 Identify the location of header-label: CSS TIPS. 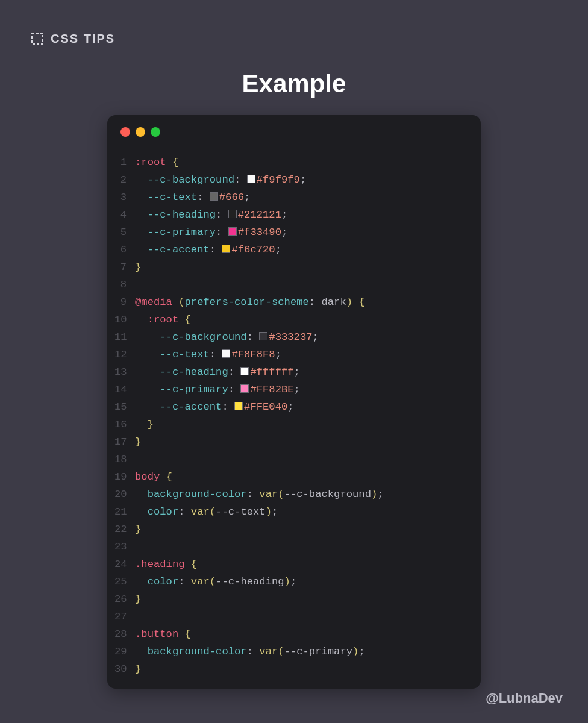
(83, 39).